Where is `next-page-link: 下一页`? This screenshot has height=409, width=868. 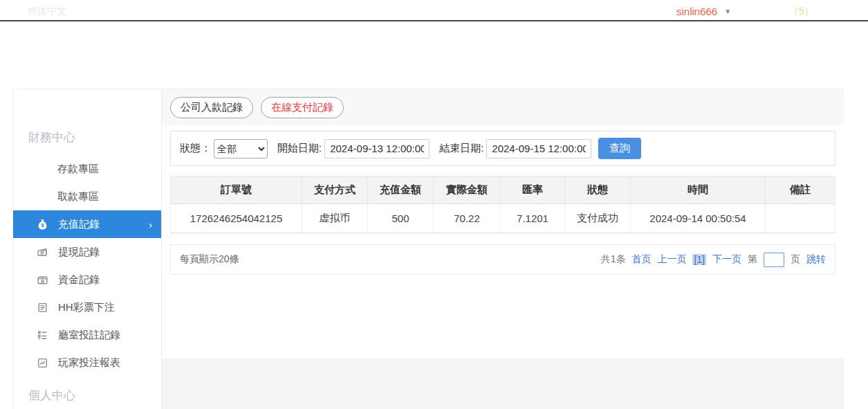
next-page-link: 下一页 is located at coordinates (727, 260).